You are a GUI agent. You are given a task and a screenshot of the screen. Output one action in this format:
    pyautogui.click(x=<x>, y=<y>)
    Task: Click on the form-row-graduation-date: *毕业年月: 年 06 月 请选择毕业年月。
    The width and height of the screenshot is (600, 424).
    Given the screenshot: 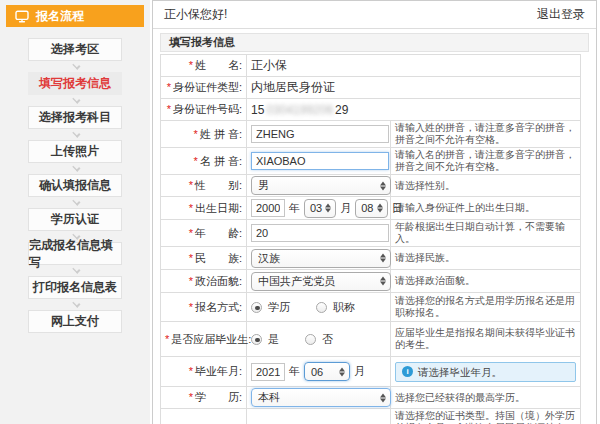 What is the action you would take?
    pyautogui.click(x=371, y=372)
    